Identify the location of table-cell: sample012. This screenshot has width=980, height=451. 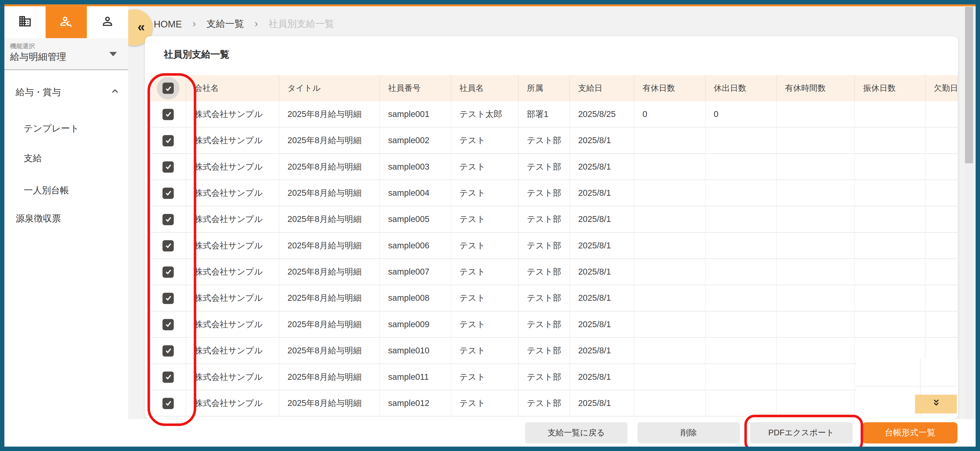
(415, 403).